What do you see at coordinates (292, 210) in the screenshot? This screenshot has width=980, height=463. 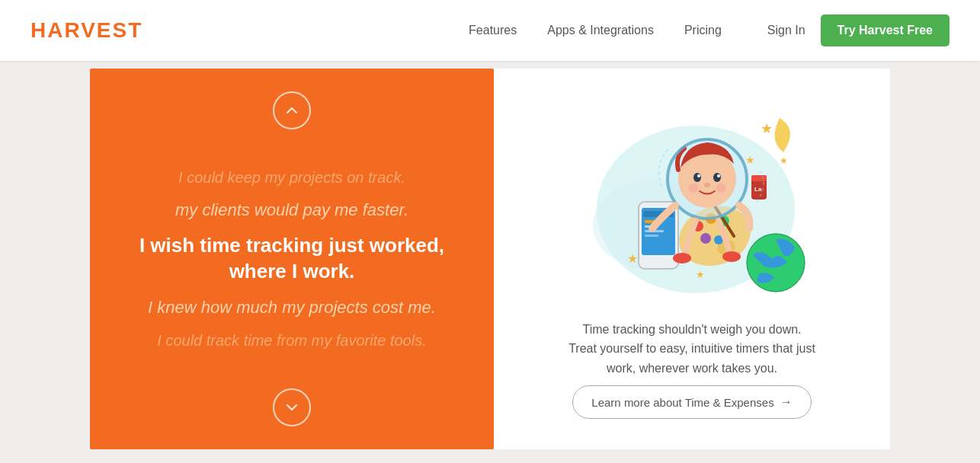 I see `tagline-2: my clients would pay me faster.` at bounding box center [292, 210].